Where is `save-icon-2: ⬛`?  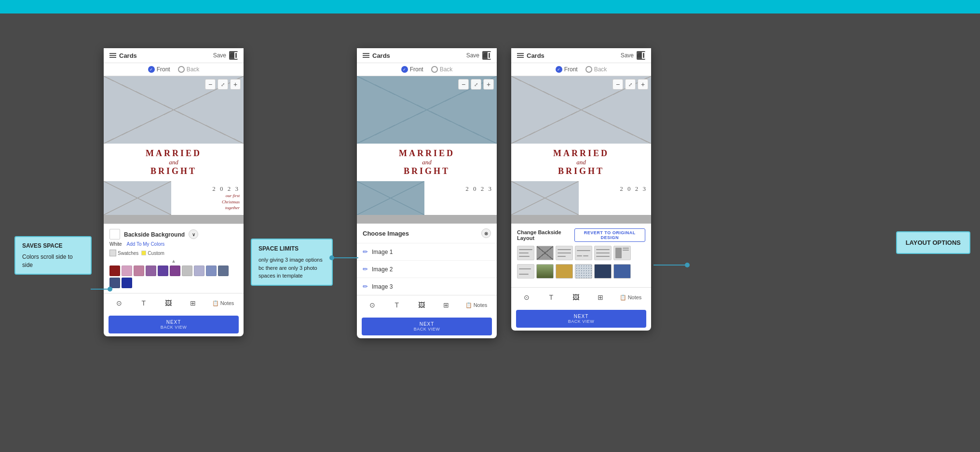
save-icon-2: ⬛ is located at coordinates (487, 55).